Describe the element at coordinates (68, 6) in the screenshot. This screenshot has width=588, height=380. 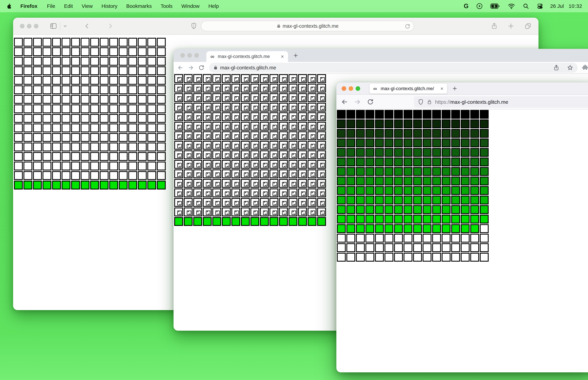
I see `menu-edit: Edit` at that location.